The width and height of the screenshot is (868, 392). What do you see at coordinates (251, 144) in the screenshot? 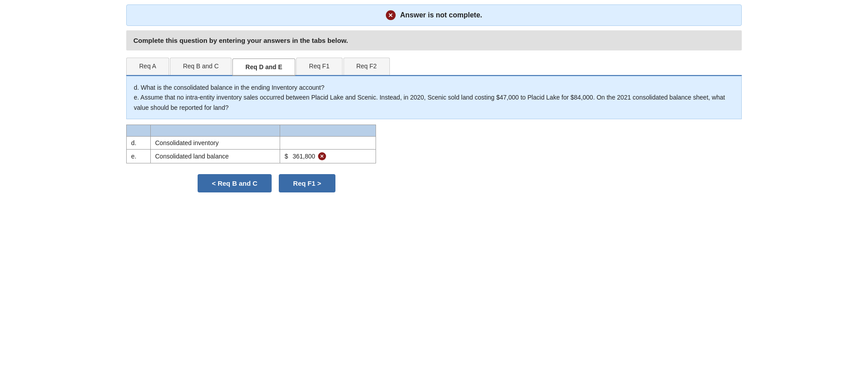
I see `data-table: d. Consolidated inventory e. Consolidate…` at bounding box center [251, 144].